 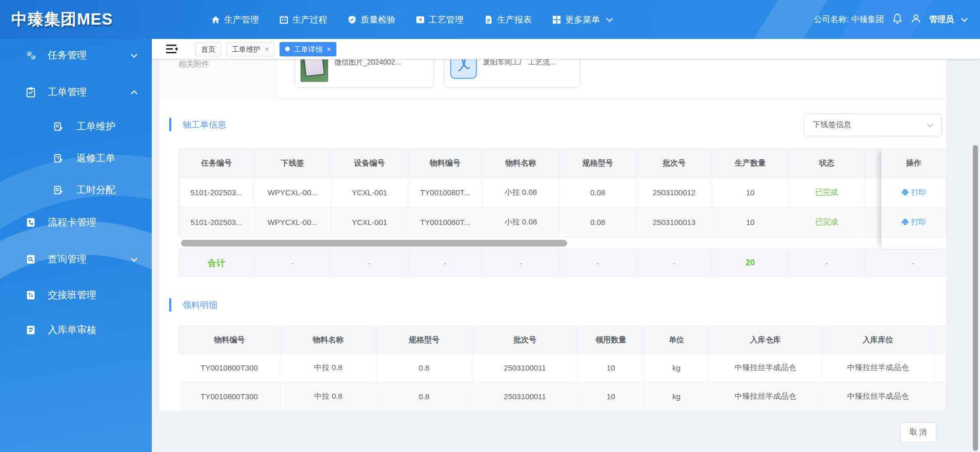 I want to click on attachments-label: 相关附件, so click(x=194, y=65).